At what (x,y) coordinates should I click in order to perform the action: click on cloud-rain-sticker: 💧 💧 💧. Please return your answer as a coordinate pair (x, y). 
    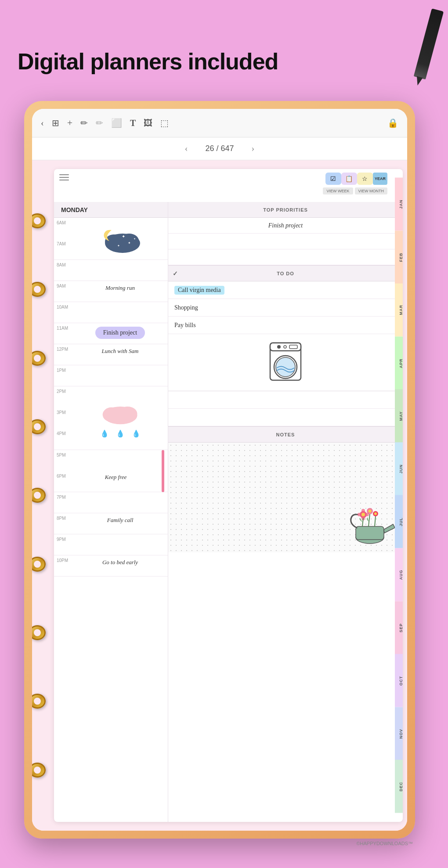
    Looking at the image, I should click on (120, 418).